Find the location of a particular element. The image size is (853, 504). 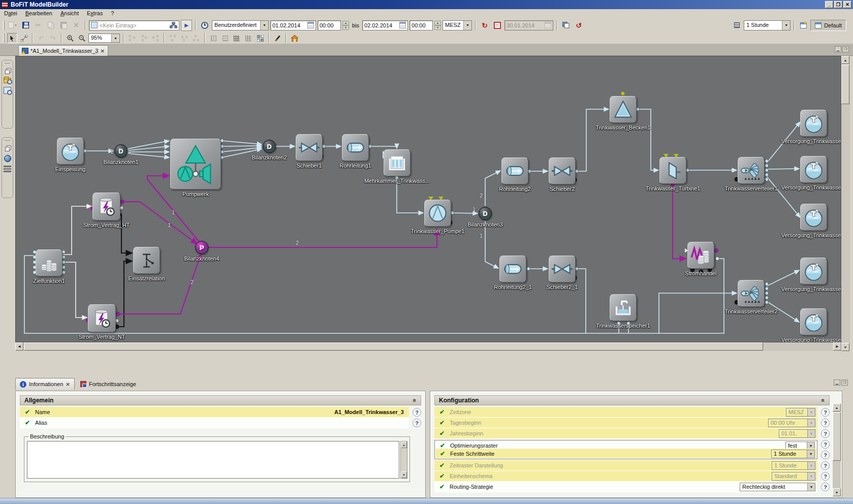

menu-bearbeiten: Bearbeiten is located at coordinates (39, 13).